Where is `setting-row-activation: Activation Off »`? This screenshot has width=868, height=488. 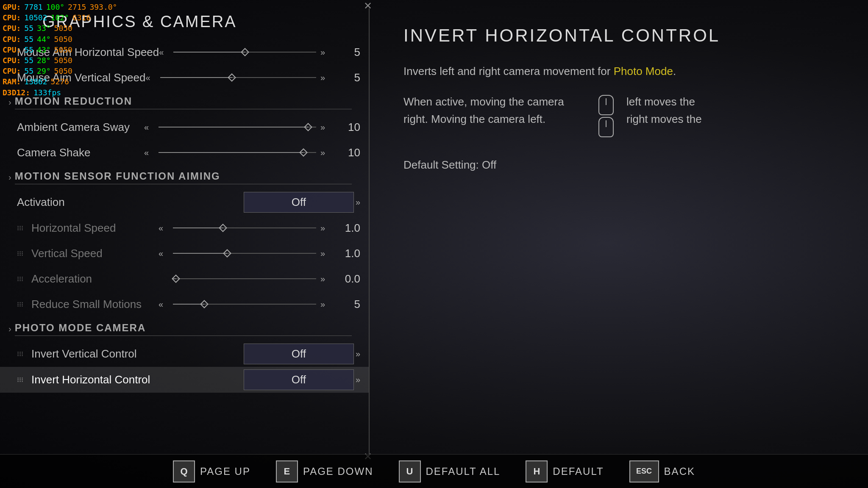
setting-row-activation: Activation Off » is located at coordinates (184, 202).